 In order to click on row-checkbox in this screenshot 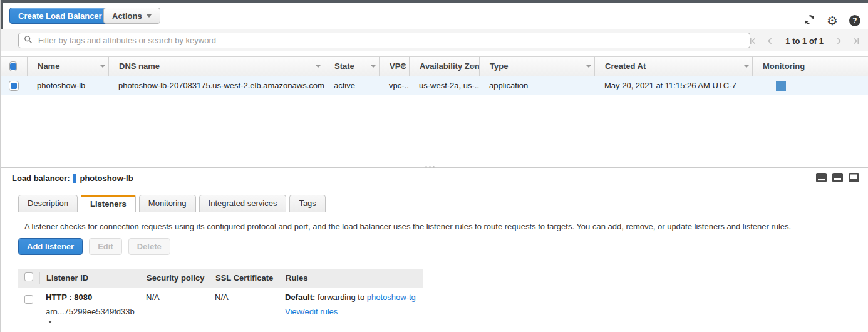, I will do `click(14, 86)`.